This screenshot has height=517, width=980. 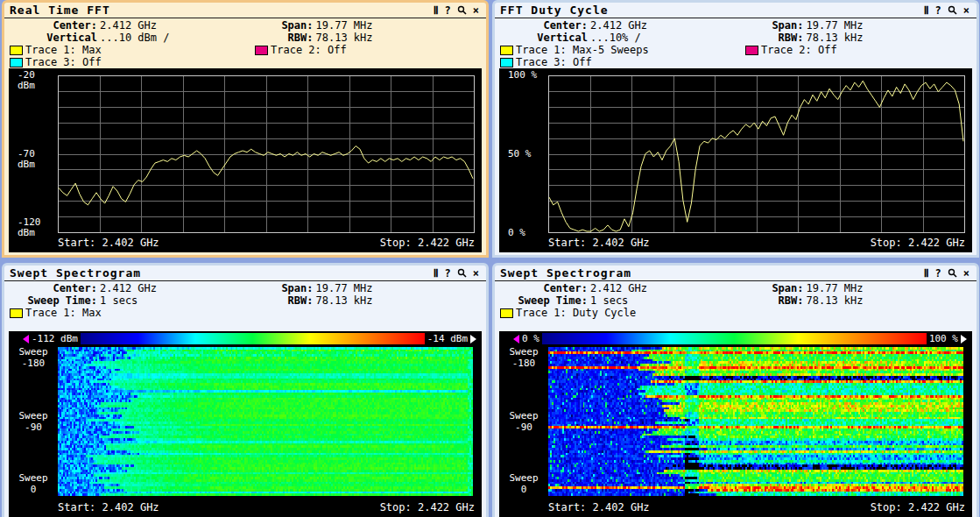 I want to click on info-area: Center:2.412 GHz Span:19.77 MHz Sweep Ti…, so click(x=736, y=307).